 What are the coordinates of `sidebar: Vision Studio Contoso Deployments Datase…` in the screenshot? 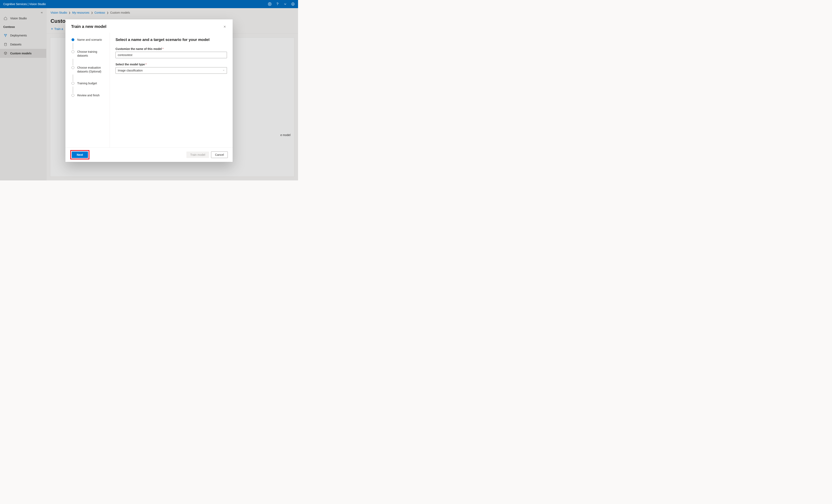 It's located at (23, 94).